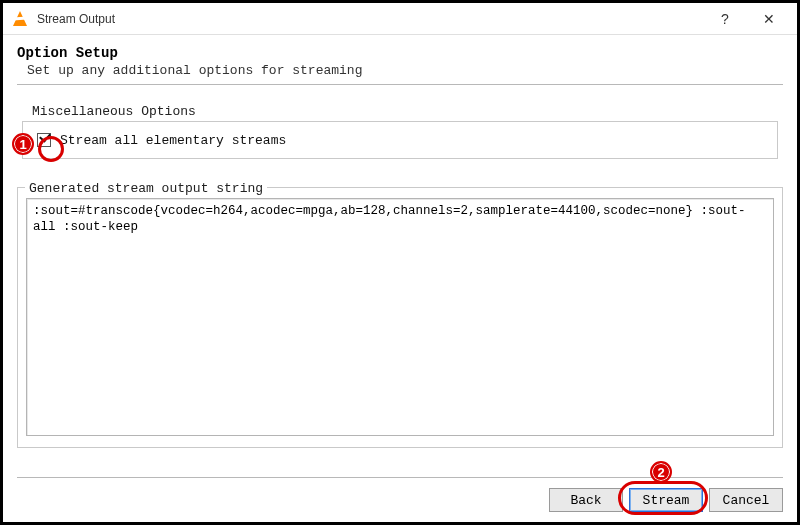  I want to click on cancel-button: Cancel, so click(746, 500).